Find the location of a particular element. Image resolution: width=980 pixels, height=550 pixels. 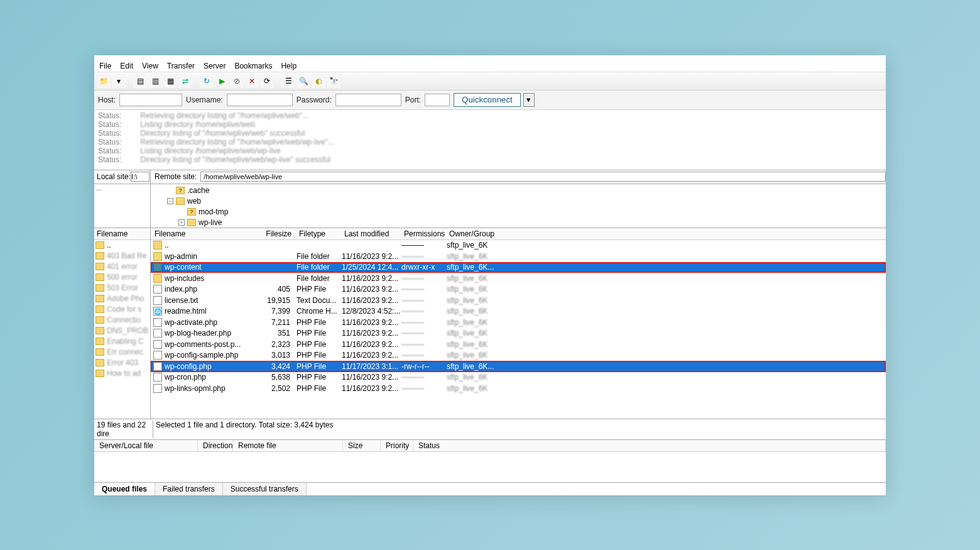

refresh-icon: ↻ is located at coordinates (207, 81).